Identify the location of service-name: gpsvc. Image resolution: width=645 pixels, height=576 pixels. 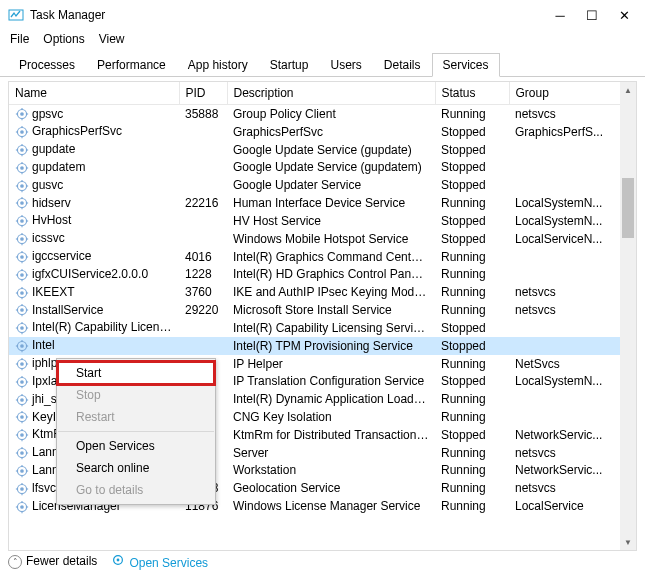
(48, 114).